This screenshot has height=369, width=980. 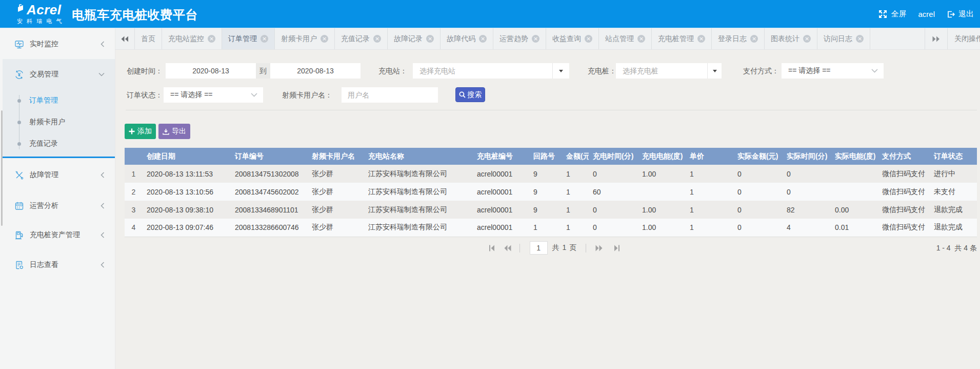 What do you see at coordinates (470, 94) in the screenshot?
I see `search-button: 搜索` at bounding box center [470, 94].